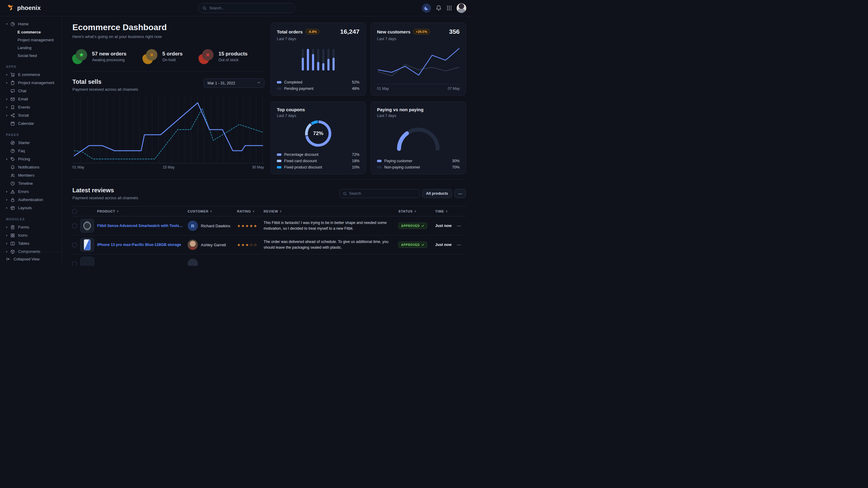 This screenshot has height=488, width=868. Describe the element at coordinates (31, 192) in the screenshot. I see `sidebar-item-errors: Errors` at that location.